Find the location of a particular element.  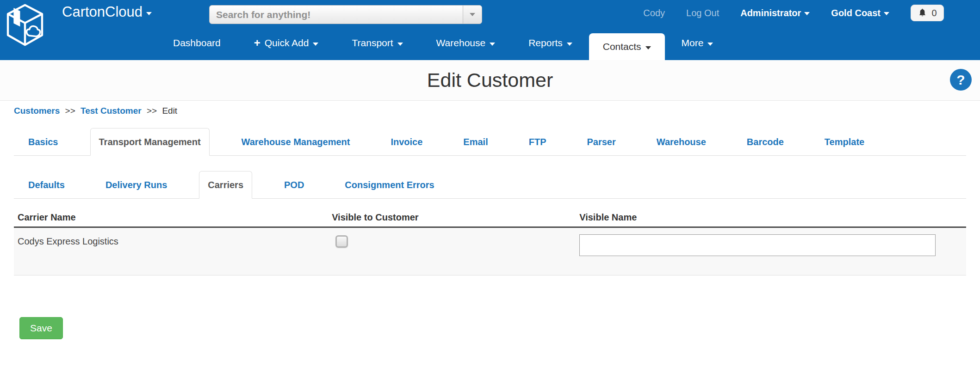

search-input is located at coordinates (336, 15).